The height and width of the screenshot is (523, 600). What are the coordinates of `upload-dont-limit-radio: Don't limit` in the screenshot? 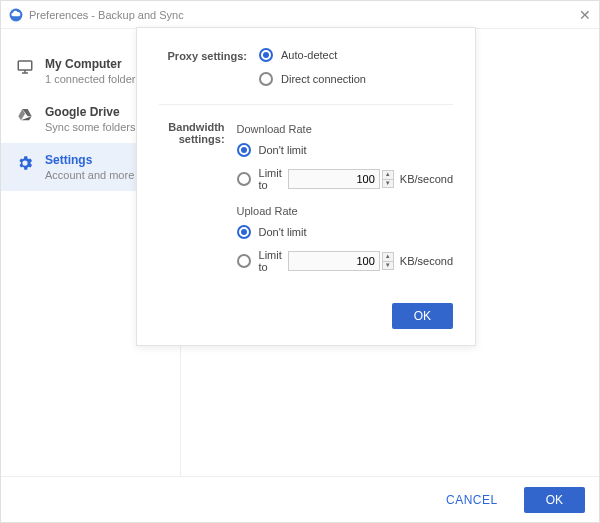 It's located at (345, 232).